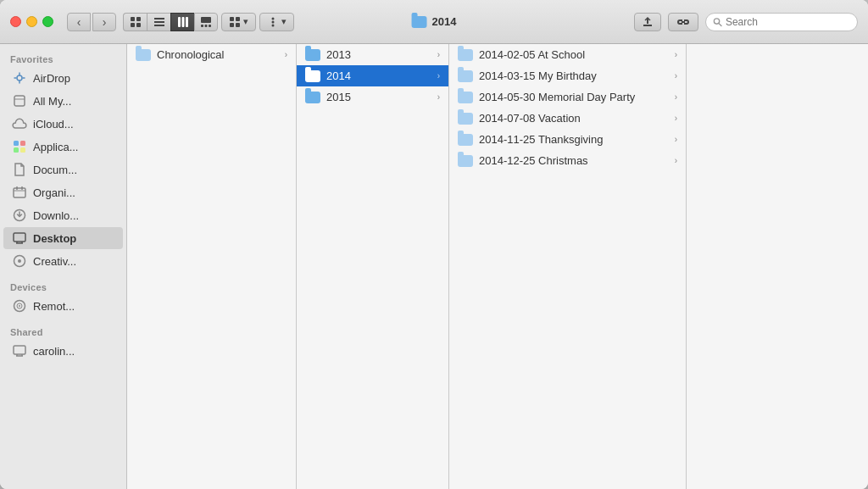 Image resolution: width=868 pixels, height=489 pixels. Describe the element at coordinates (63, 58) in the screenshot. I see `favorites-label: Favorites` at that location.